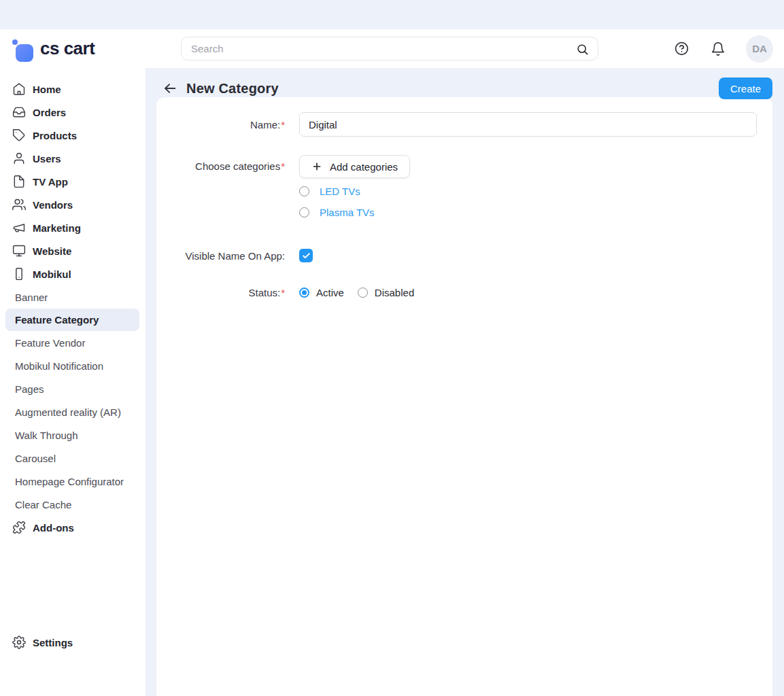  Describe the element at coordinates (49, 113) in the screenshot. I see `sidebar-item-label: Orders` at that location.